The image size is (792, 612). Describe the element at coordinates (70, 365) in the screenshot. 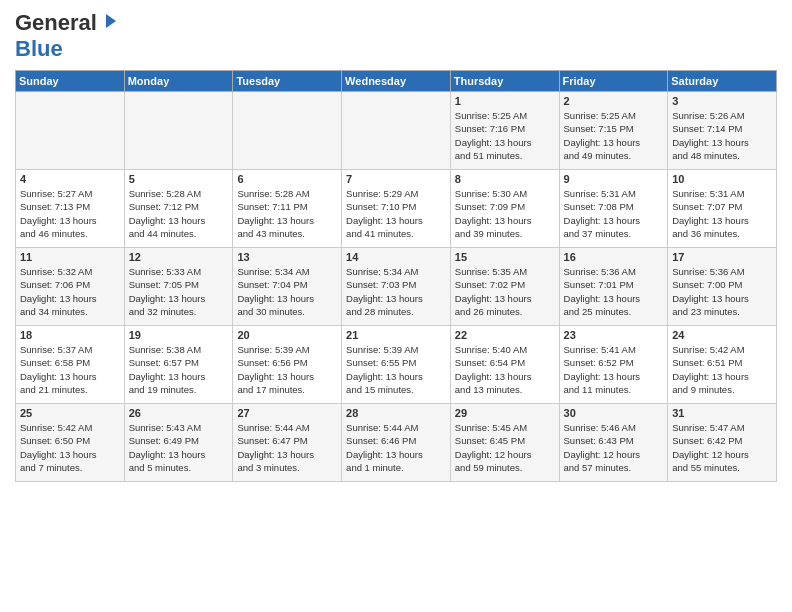

I see `calendar-cell: 18Sunrise: 5:37 AM Sunset: 6:58 PM Dayli…` at that location.